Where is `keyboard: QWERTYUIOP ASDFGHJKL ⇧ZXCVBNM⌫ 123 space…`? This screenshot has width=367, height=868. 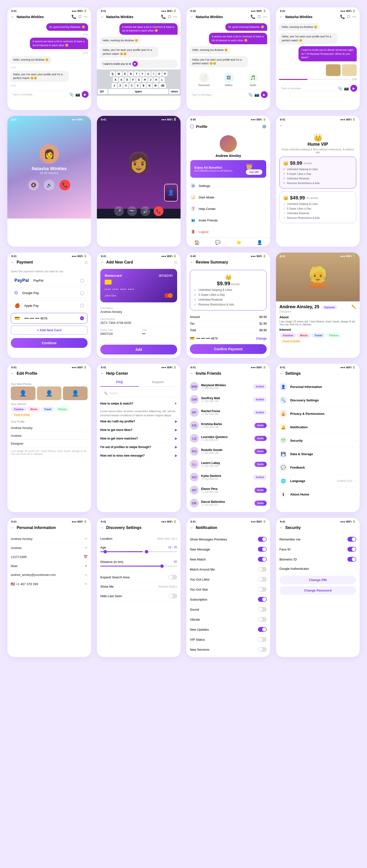 keyboard: QWERTYUIOP ASDFGHJKL ⇧ZXCVBNM⌫ 123 space… is located at coordinates (139, 83).